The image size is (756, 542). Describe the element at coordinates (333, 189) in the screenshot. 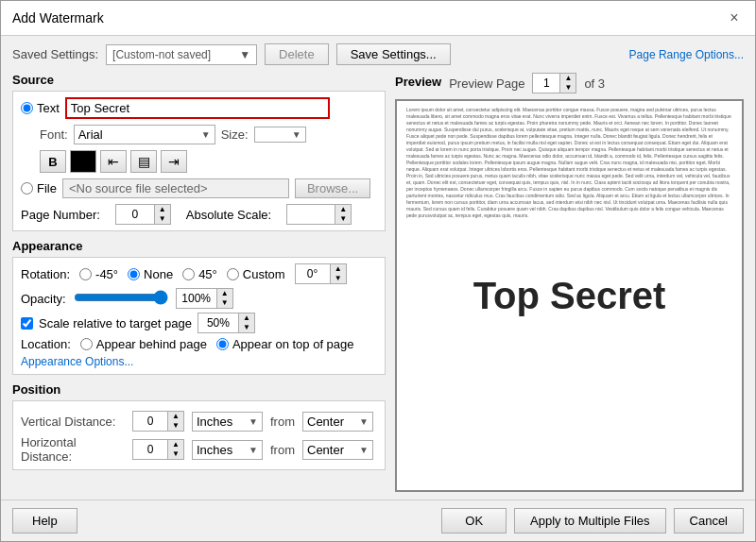

I see `browse-button: Browse...` at that location.